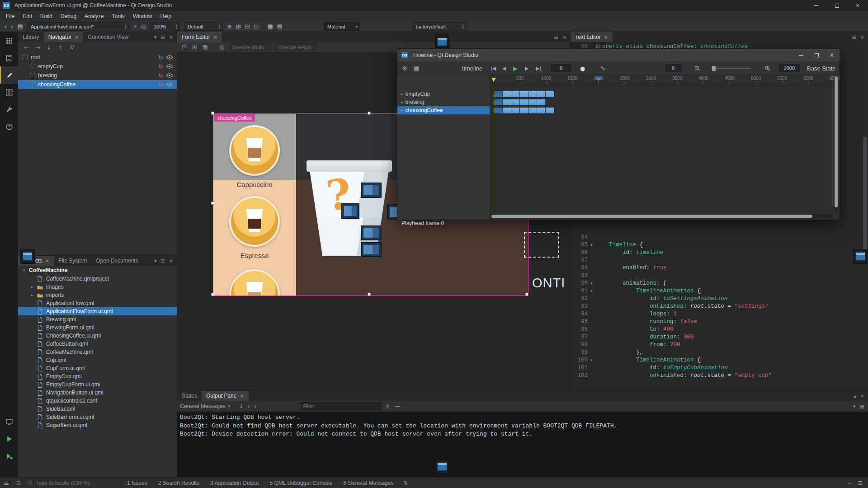 This screenshot has height=488, width=868. I want to click on components-mode-button, so click(9, 92).